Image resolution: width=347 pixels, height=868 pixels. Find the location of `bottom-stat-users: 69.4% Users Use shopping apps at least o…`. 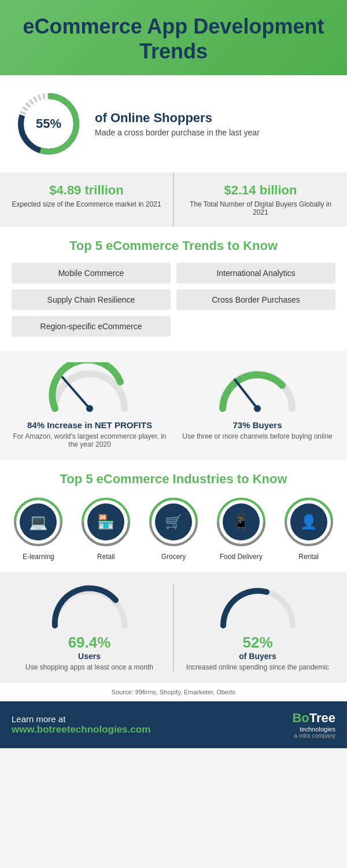

bottom-stat-users: 69.4% Users Use shopping apps at least o… is located at coordinates (90, 627).